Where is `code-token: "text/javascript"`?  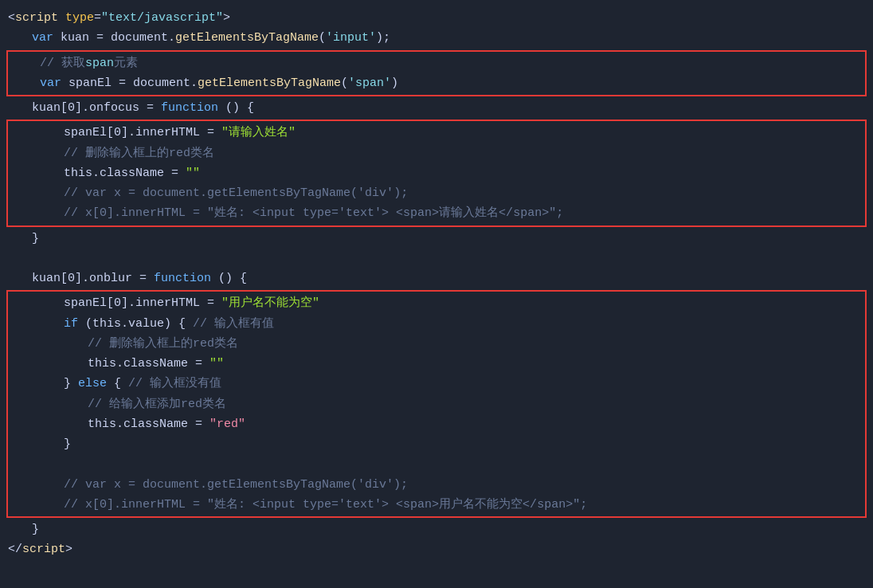 code-token: "text/javascript" is located at coordinates (162, 18).